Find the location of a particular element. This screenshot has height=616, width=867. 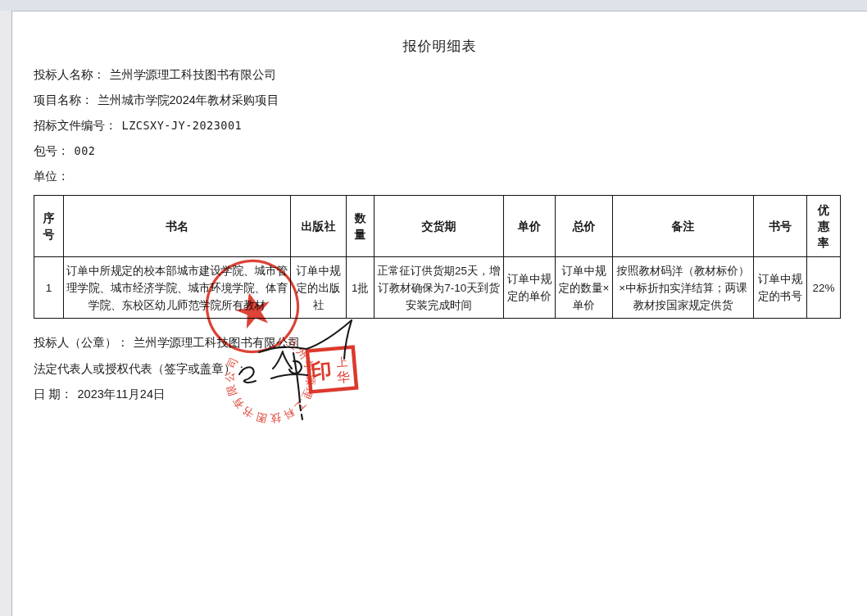

footer-representative-line: 法定代表人或授权代表（签字或盖章）： is located at coordinates (143, 369).